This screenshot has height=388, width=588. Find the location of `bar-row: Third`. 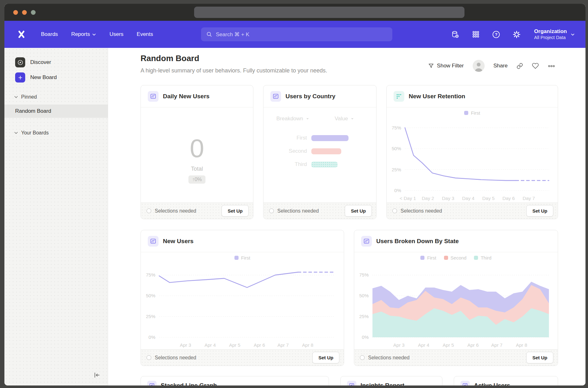

bar-row: Third is located at coordinates (320, 164).